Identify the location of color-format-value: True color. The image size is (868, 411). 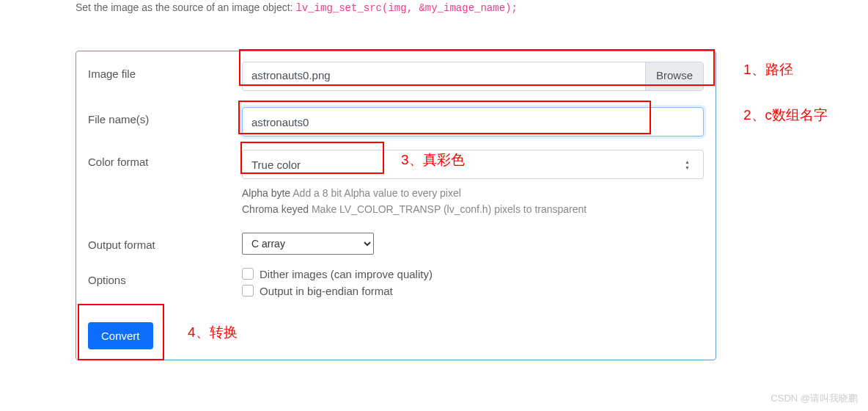
(276, 164).